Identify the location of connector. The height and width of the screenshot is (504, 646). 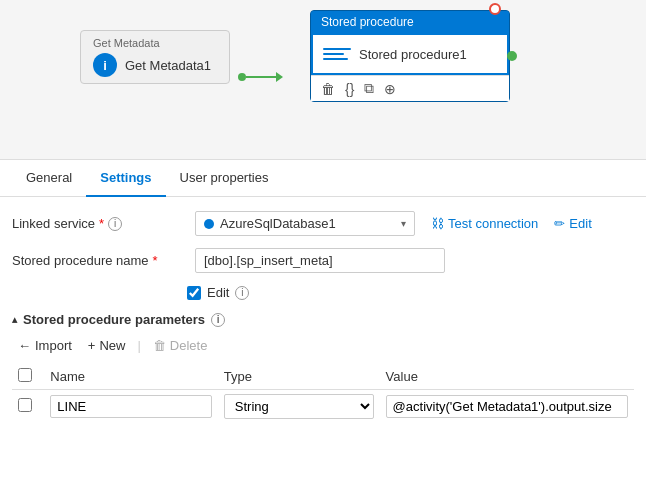
(260, 77).